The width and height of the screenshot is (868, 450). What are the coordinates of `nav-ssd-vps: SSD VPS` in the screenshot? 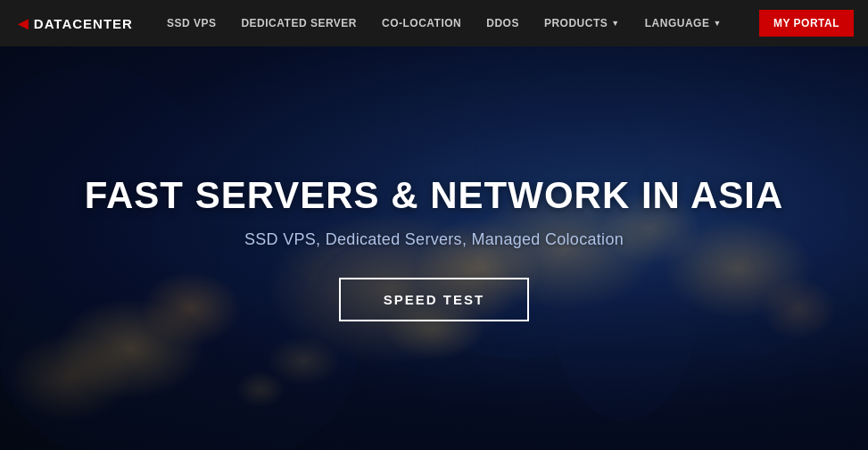 It's located at (192, 23).